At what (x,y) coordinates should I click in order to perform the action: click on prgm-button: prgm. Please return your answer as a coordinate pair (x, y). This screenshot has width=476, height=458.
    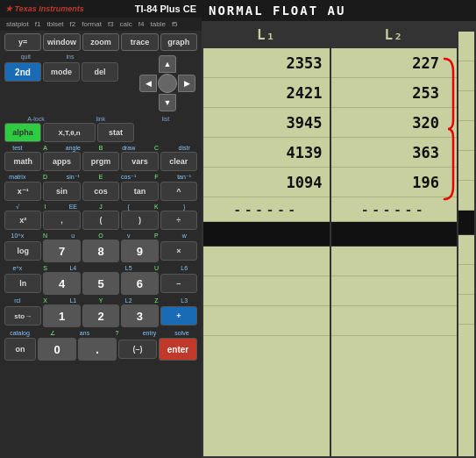
    Looking at the image, I should click on (101, 161).